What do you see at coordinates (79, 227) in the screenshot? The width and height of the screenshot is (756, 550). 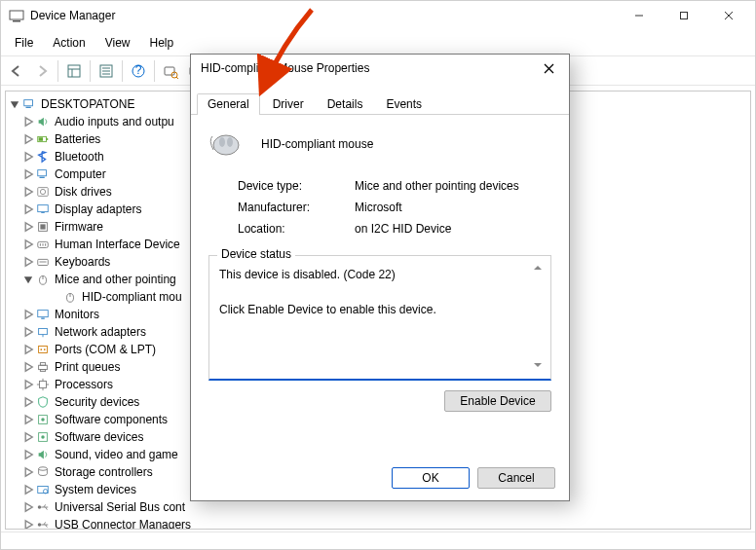 I see `tree-item-label: Firmware` at bounding box center [79, 227].